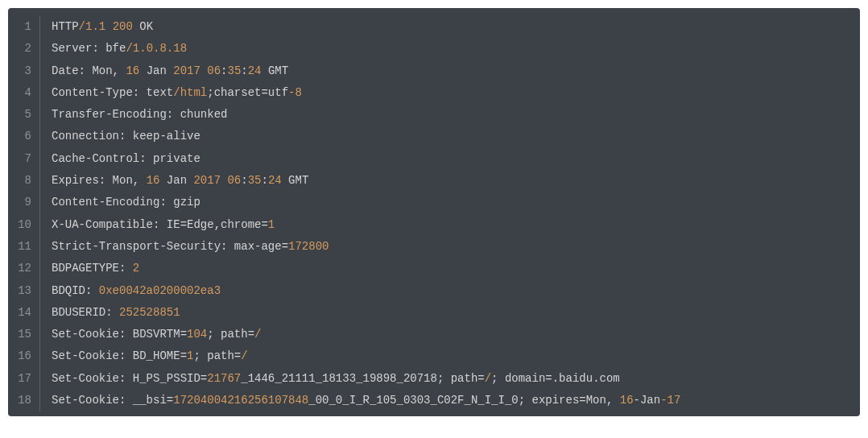 This screenshot has height=438, width=868. Describe the element at coordinates (24, 203) in the screenshot. I see `line-number: 9` at that location.